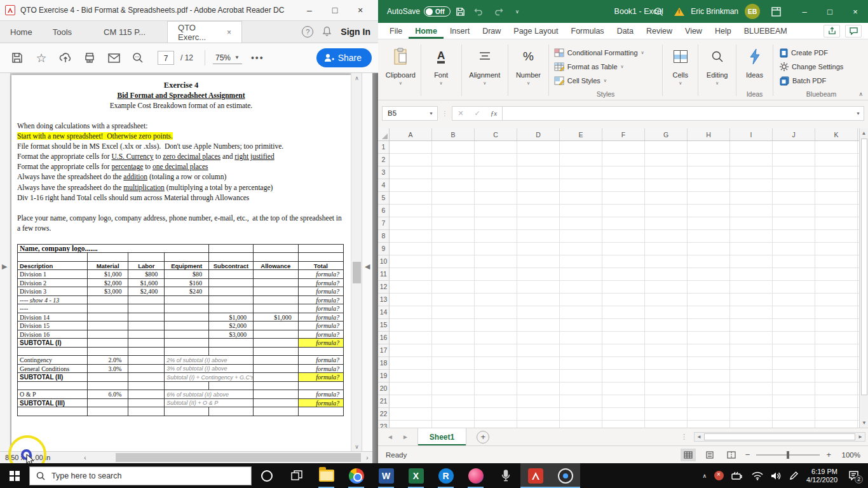  I want to click on normal-view-icon, so click(688, 455).